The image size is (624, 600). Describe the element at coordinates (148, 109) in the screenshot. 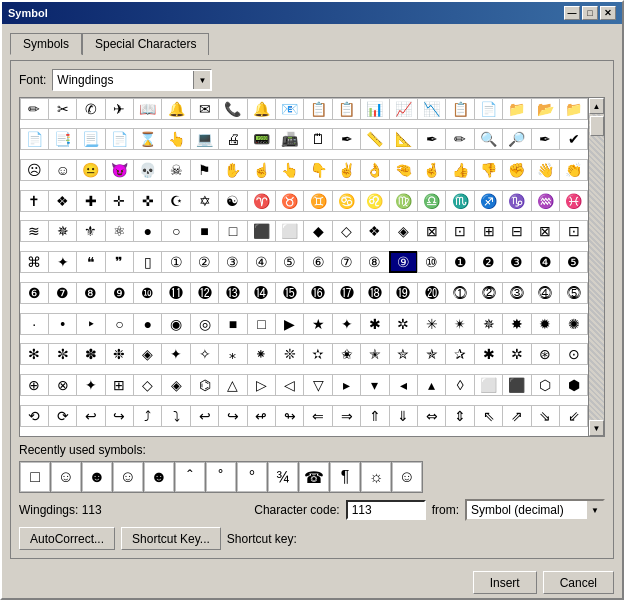

I see `symbol-cell: 📖` at that location.